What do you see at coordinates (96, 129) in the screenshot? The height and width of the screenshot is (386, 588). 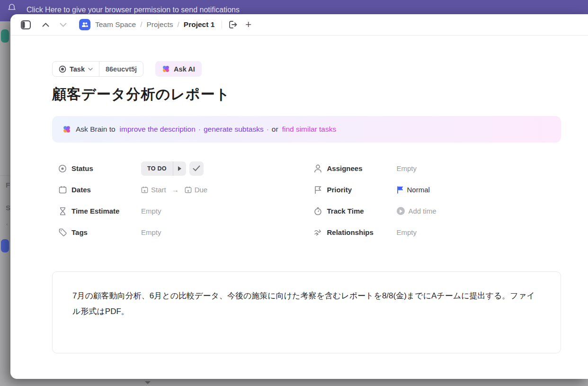 I see `ask-brain-prefix: Ask Brain to` at bounding box center [96, 129].